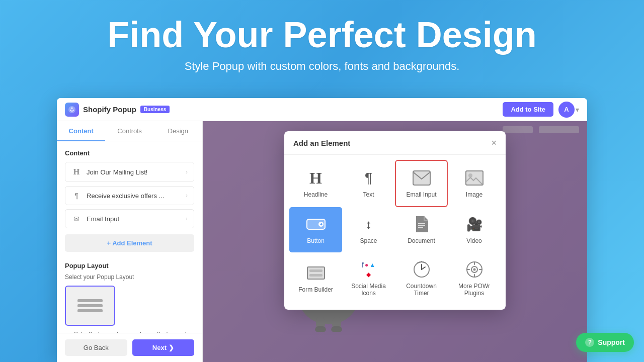 This screenshot has height=362, width=644. What do you see at coordinates (369, 269) in the screenshot?
I see `social-icons-icon: f ● ▲ ◆` at bounding box center [369, 269].